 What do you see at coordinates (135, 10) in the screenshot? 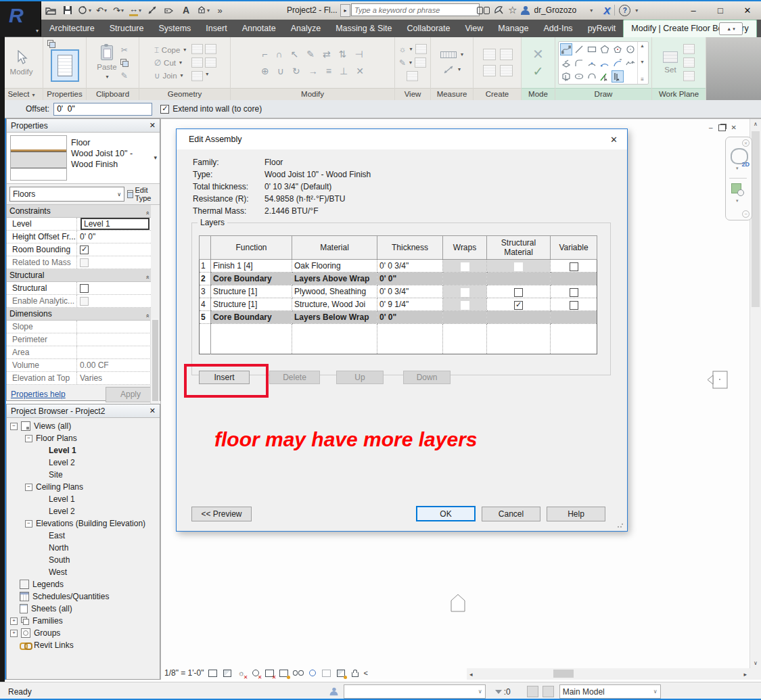
I see `measure-icon: ↔▾` at bounding box center [135, 10].